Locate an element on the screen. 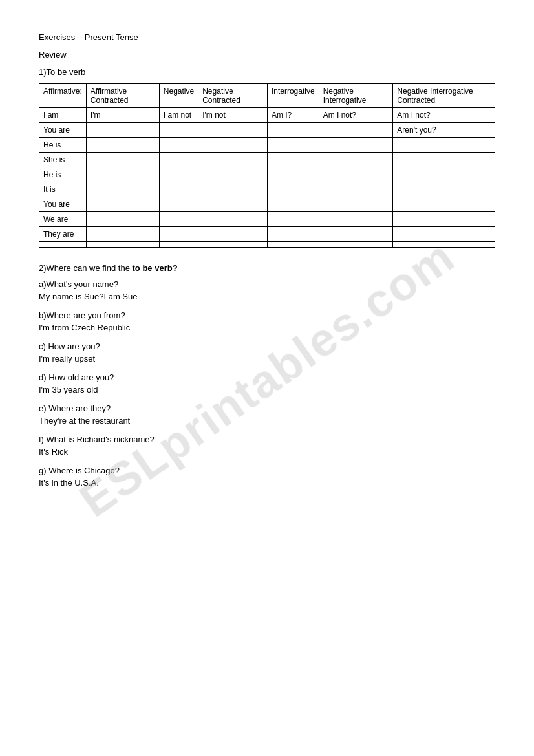 The width and height of the screenshot is (534, 756). section2-title-start: 2)Where can we find the is located at coordinates (85, 268).